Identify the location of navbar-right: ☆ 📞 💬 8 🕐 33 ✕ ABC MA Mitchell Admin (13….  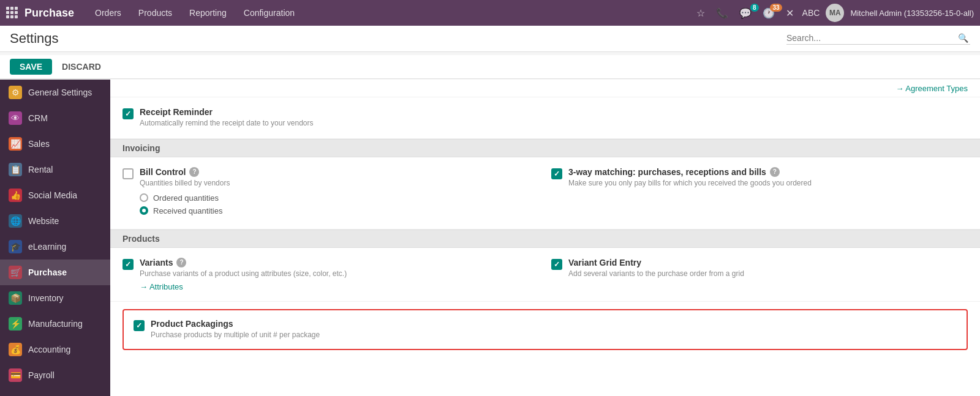
(834, 13).